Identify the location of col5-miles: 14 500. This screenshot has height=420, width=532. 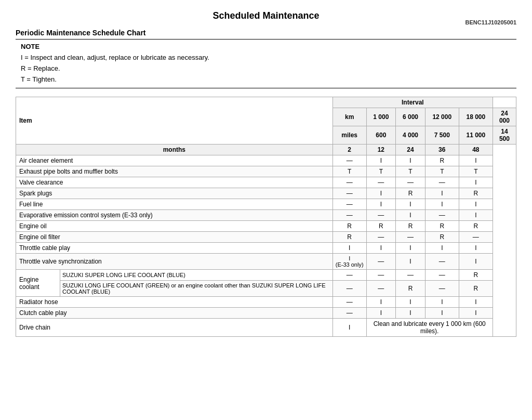
(504, 135).